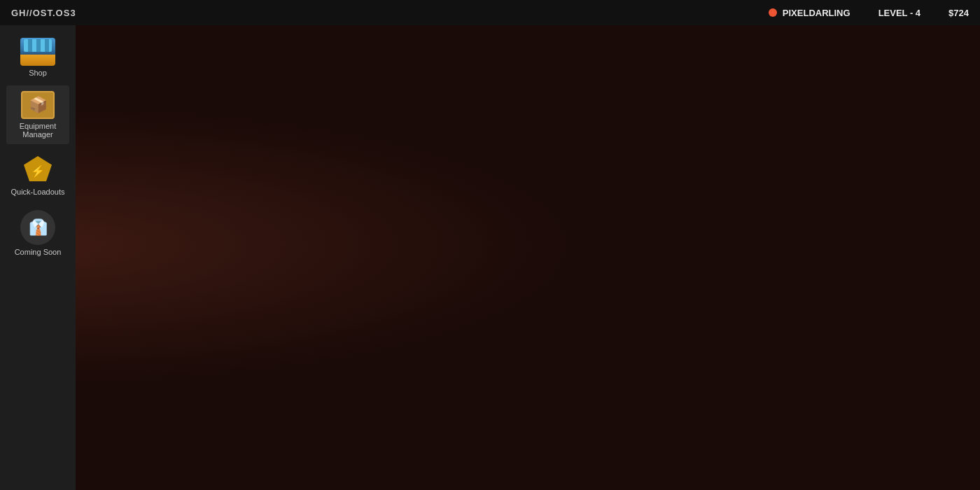  What do you see at coordinates (463, 437) in the screenshot?
I see `minus-btn-igniter: -` at bounding box center [463, 437].